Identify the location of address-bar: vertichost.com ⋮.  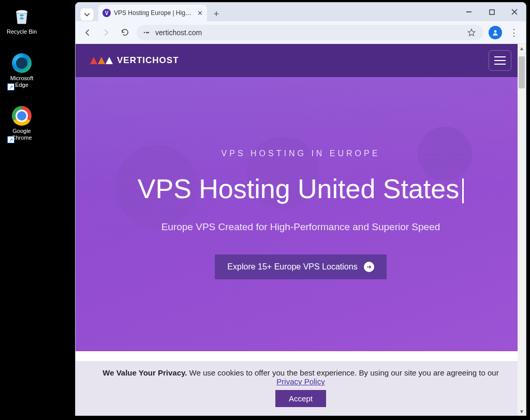
(301, 33).